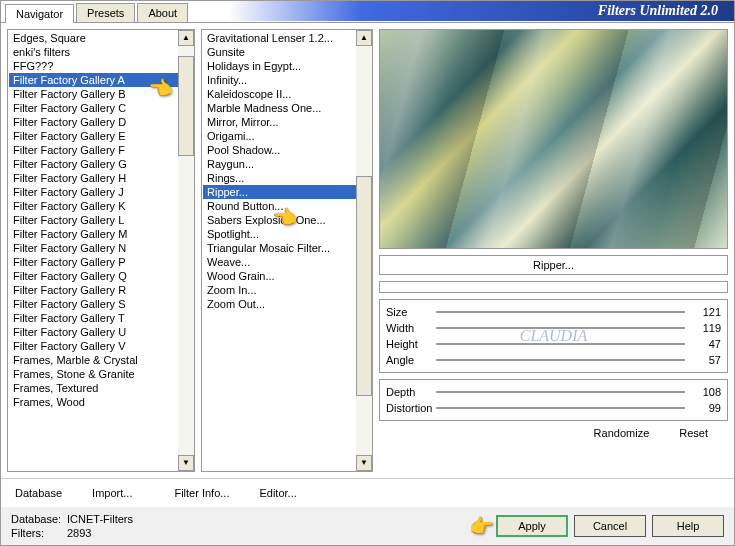 The height and width of the screenshot is (546, 735). Describe the element at coordinates (408, 328) in the screenshot. I see `slider-label: Width` at that location.